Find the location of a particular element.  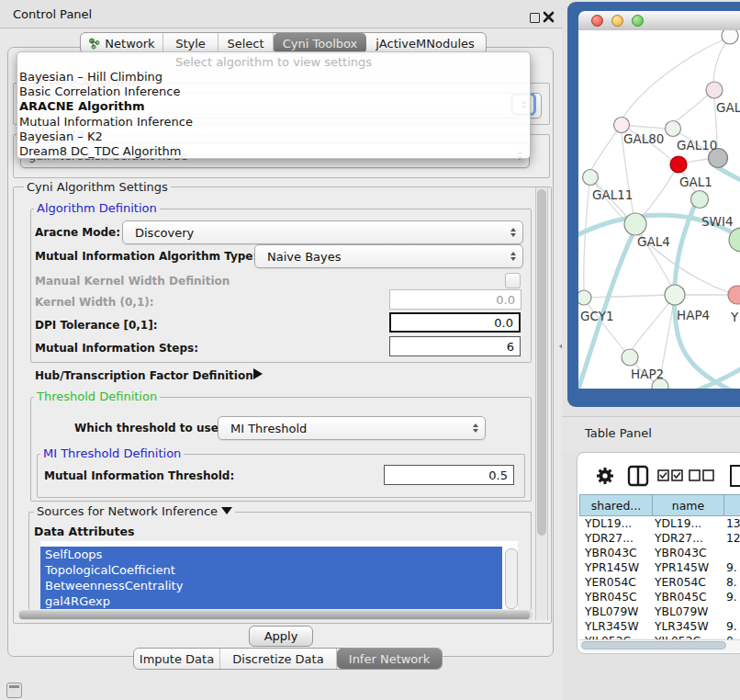

stepper-arrows-icon is located at coordinates (476, 428).